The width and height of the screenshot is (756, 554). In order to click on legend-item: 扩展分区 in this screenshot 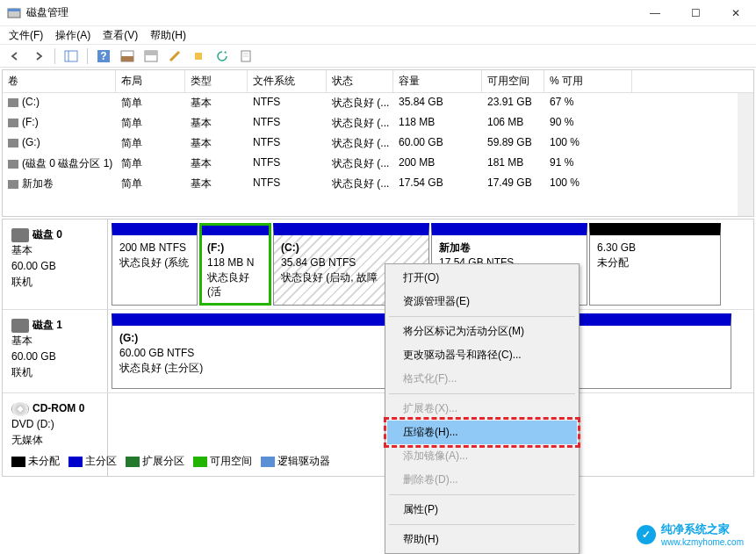, I will do `click(155, 462)`.